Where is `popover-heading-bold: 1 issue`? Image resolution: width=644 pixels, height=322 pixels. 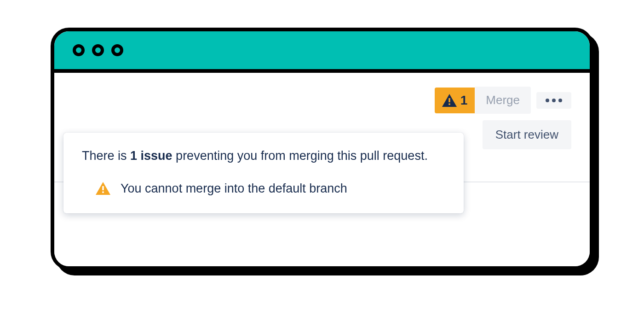
popover-heading-bold: 1 issue is located at coordinates (151, 156).